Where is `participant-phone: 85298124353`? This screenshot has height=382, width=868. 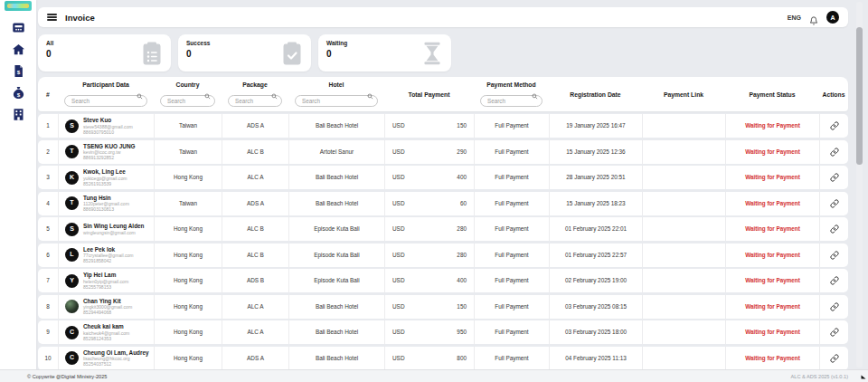
participant-phone: 85298124353 is located at coordinates (107, 339).